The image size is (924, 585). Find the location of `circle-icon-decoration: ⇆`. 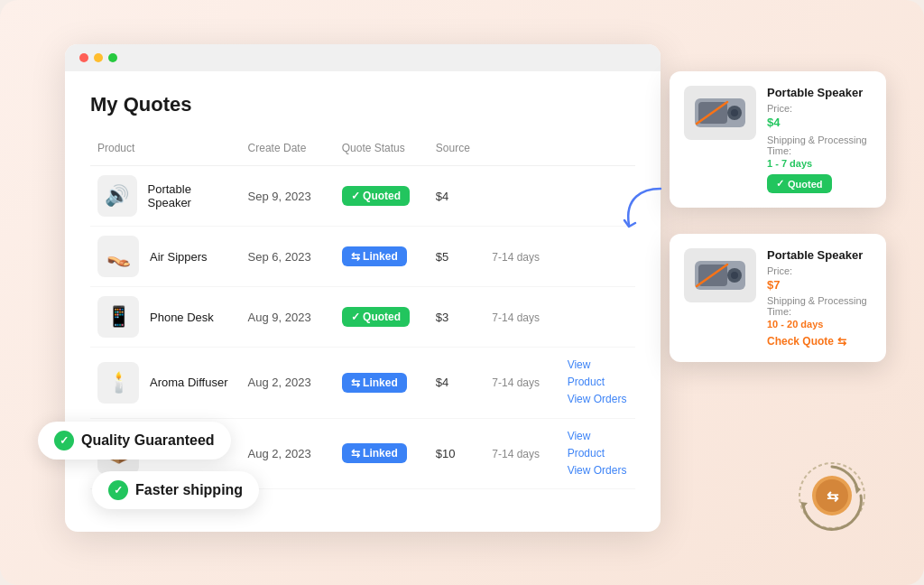

circle-icon-decoration: ⇆ is located at coordinates (832, 496).